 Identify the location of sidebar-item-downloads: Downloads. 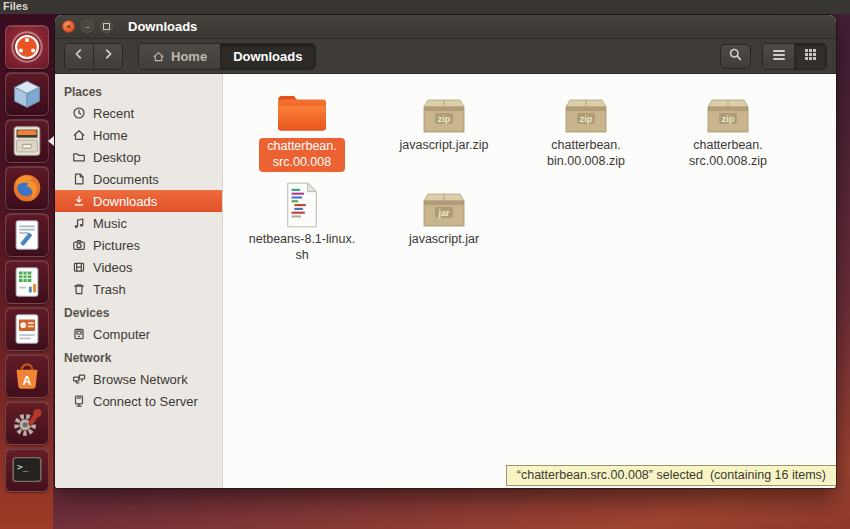
(138, 201).